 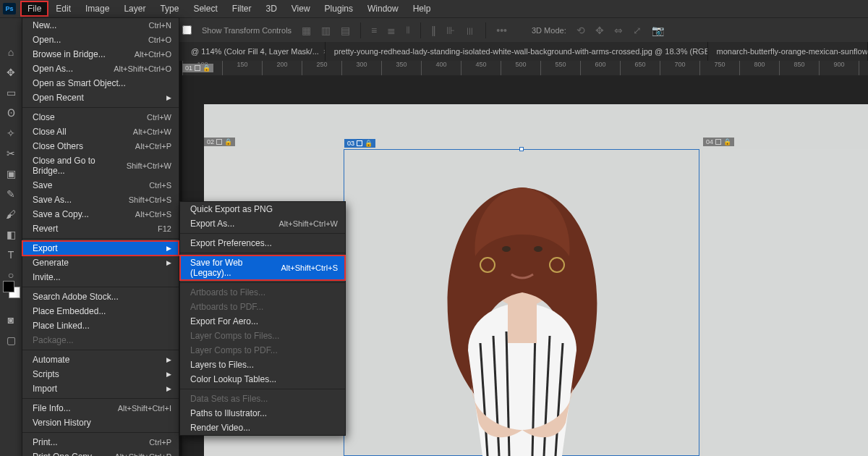 I want to click on distribute-icon: ‖, so click(x=434, y=30).